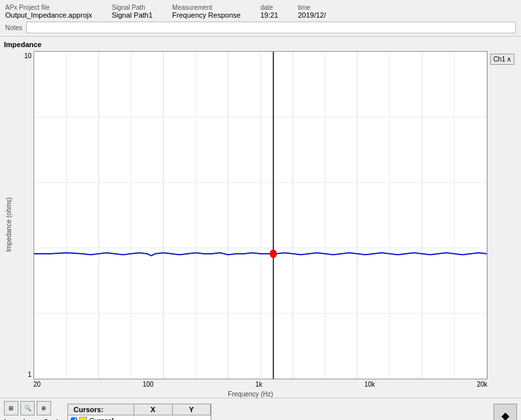 The width and height of the screenshot is (521, 420). What do you see at coordinates (370, 385) in the screenshot?
I see `x-tick-10k: 10k` at bounding box center [370, 385].